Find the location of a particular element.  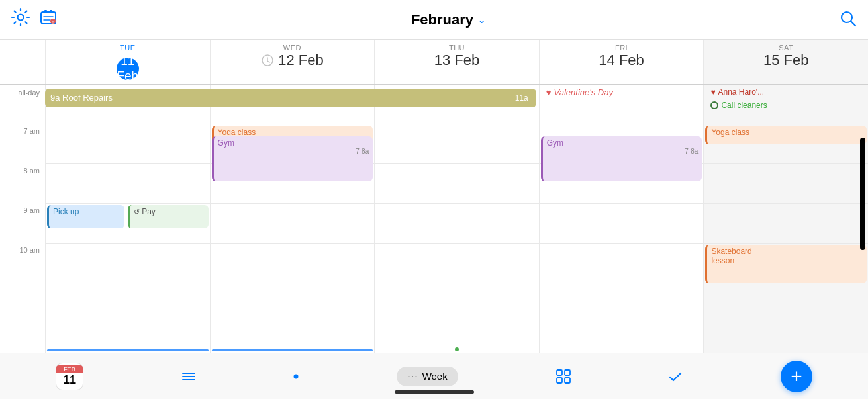

skateboard-label2: lesson is located at coordinates (787, 261).